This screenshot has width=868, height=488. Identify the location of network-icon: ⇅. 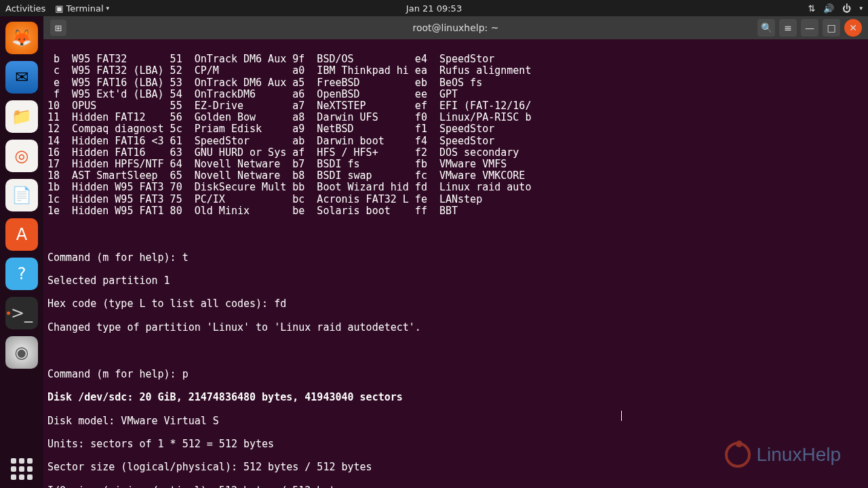
(812, 8).